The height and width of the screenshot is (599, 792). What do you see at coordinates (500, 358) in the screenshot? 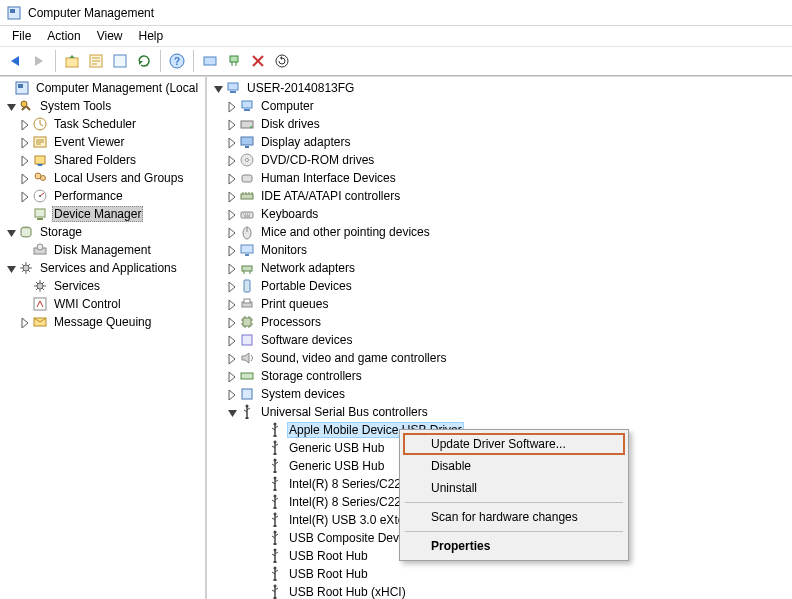
I see `tree-category-sound: Sound, video and game controllers` at bounding box center [500, 358].